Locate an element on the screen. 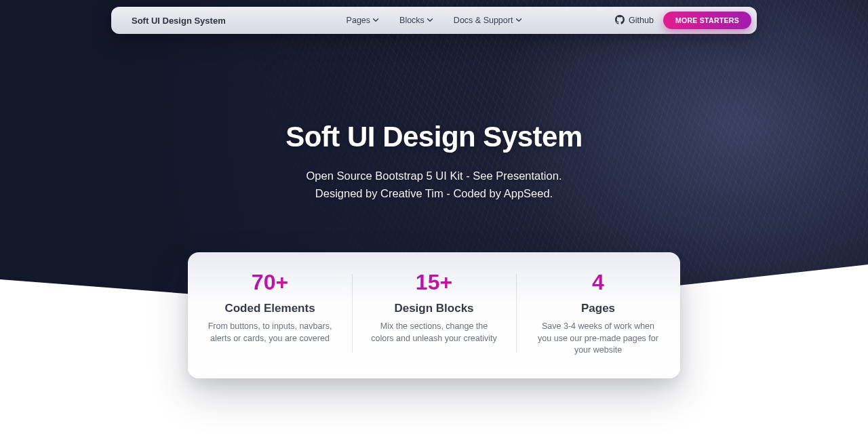 Image resolution: width=868 pixels, height=434 pixels. brand-link: Soft UI Design System is located at coordinates (179, 20).